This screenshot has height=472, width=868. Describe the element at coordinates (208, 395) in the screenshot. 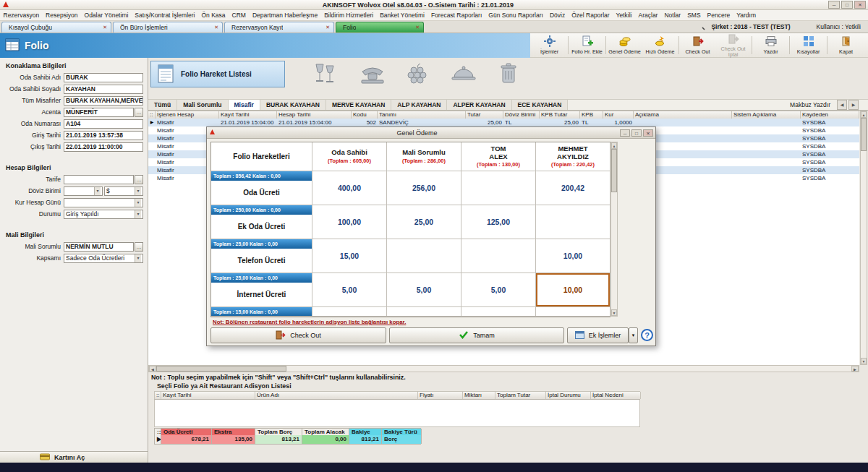

I see `restaurant-header-cell-kay-t-tarihi: Kayıt Tarihi` at that location.